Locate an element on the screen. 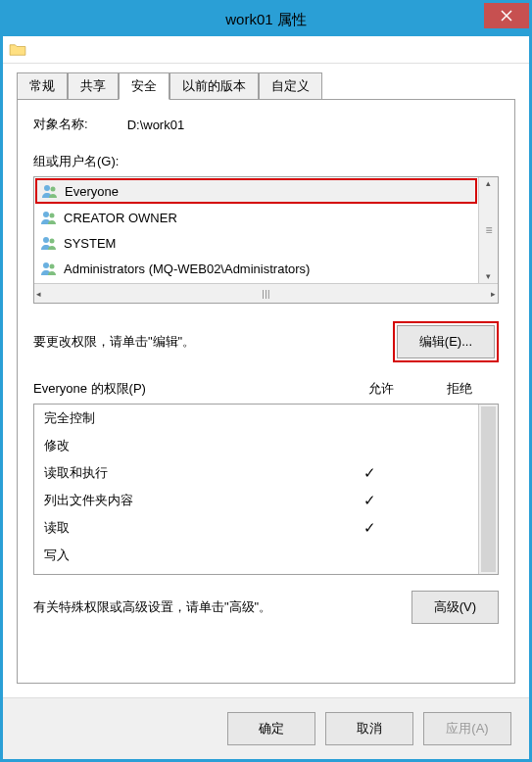  vertical-scrollbar: ▴ ≡ ▾ is located at coordinates (488, 230).